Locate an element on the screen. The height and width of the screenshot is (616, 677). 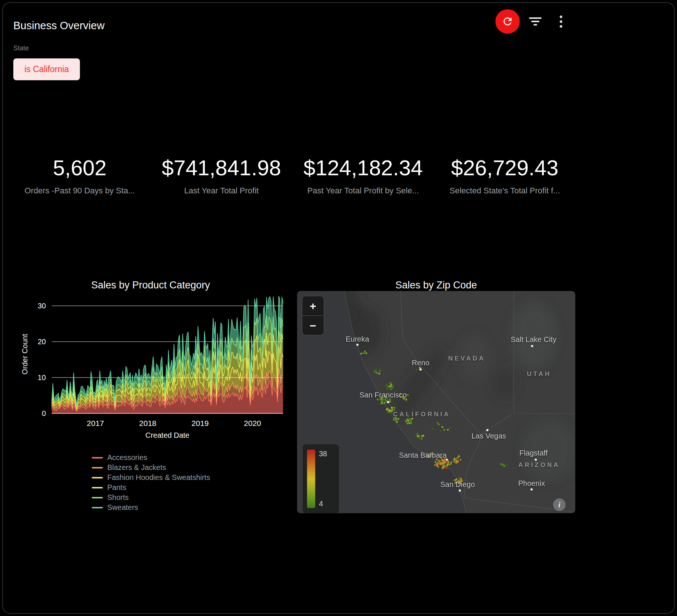
filter-icon is located at coordinates (535, 21).